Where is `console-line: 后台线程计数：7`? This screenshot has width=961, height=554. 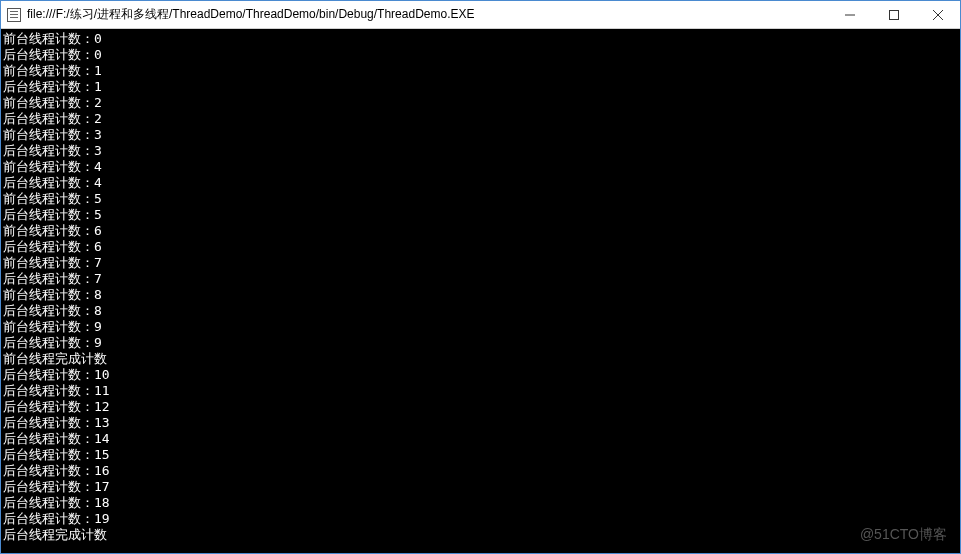 console-line: 后台线程计数：7 is located at coordinates (482, 279).